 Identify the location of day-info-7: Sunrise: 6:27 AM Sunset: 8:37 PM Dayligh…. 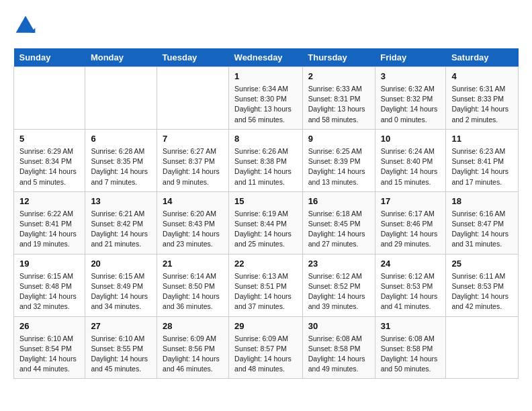
(193, 167).